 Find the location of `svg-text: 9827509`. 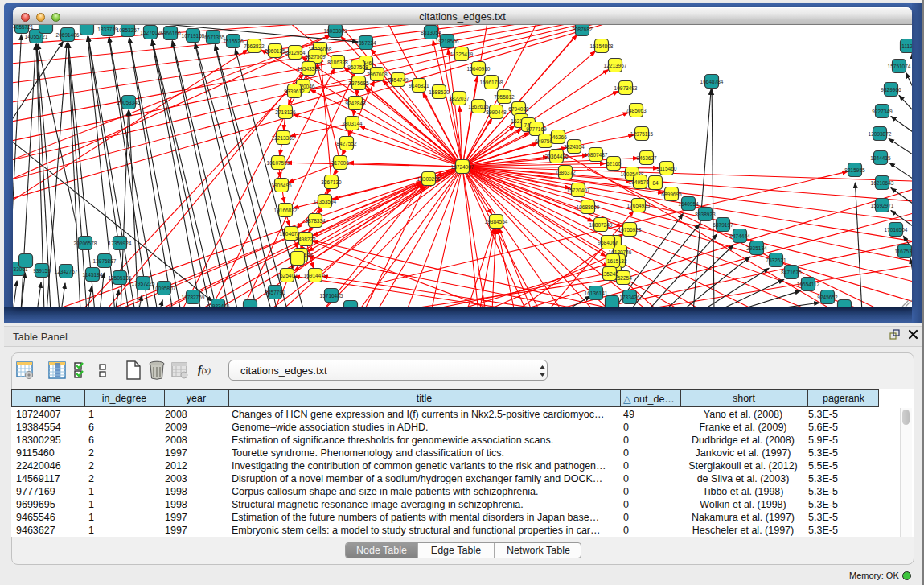

svg-text: 9827509 is located at coordinates (315, 56).